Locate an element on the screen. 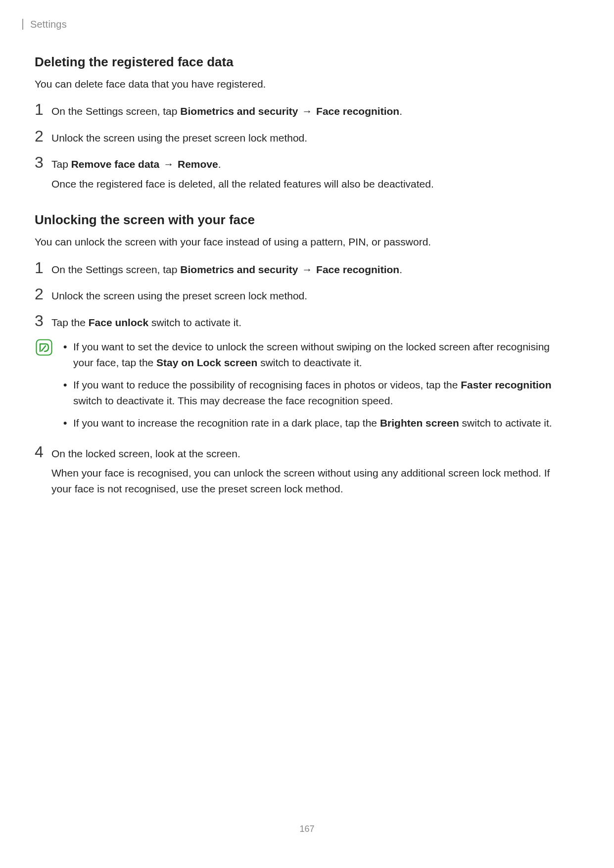 The width and height of the screenshot is (614, 868). text: switch to deactivate it. This may decrea… is located at coordinates (233, 401).